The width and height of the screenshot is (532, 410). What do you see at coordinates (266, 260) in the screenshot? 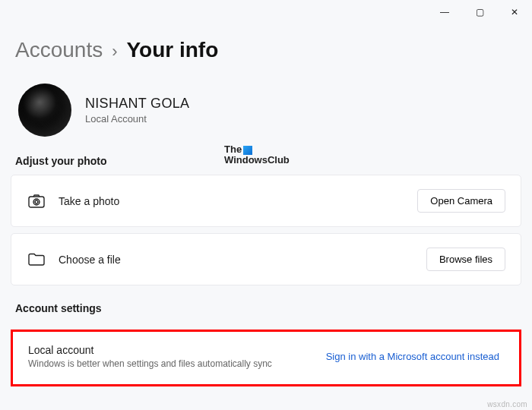
I see `photo-row-file: Choose a file Browse files` at bounding box center [266, 260].